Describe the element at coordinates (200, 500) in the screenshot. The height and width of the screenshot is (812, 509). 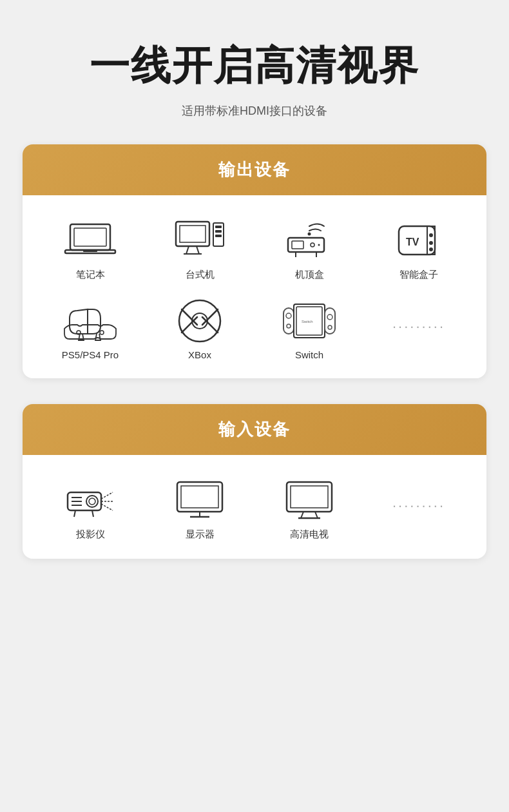
I see `monitor-icon` at that location.